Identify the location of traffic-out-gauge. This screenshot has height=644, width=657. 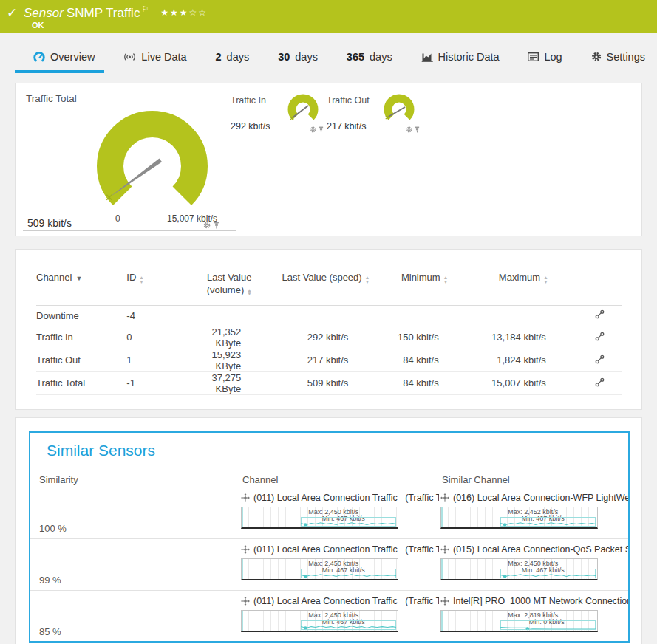
(399, 110).